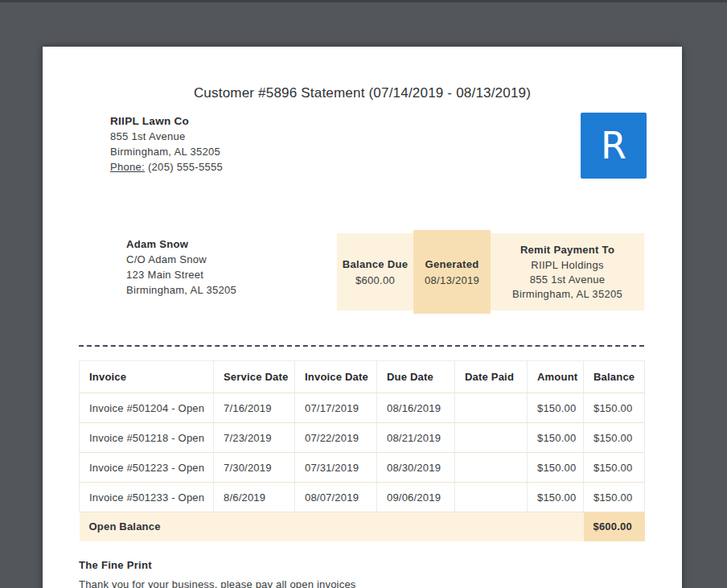 This screenshot has width=727, height=588. I want to click on due-date-cell: 09/06/2019, so click(417, 497).